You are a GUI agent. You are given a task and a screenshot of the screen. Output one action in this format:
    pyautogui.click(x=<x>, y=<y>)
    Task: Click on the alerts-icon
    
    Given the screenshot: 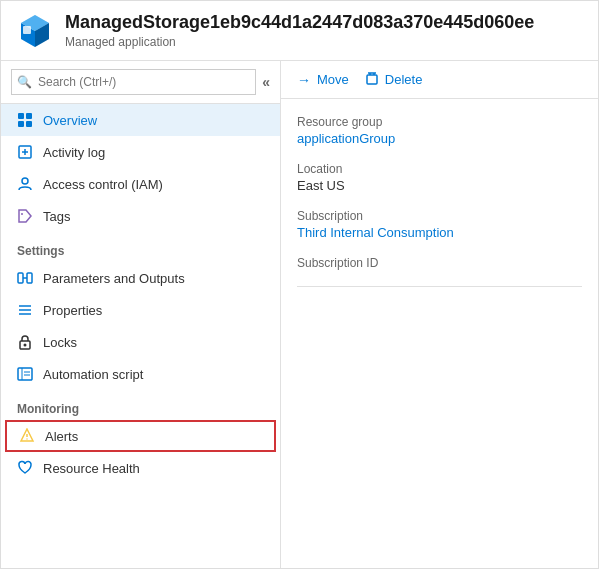 What is the action you would take?
    pyautogui.click(x=27, y=436)
    